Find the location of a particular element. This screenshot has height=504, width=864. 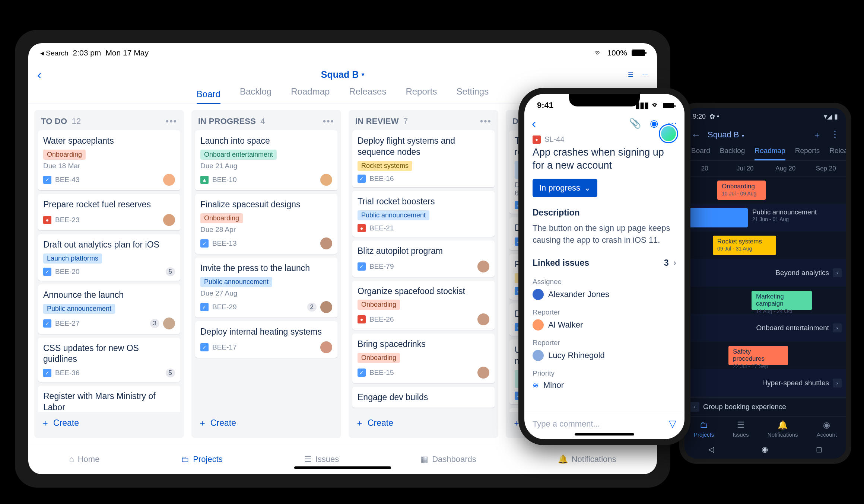

people-field: Assignee Alexander Jones is located at coordinates (604, 289).